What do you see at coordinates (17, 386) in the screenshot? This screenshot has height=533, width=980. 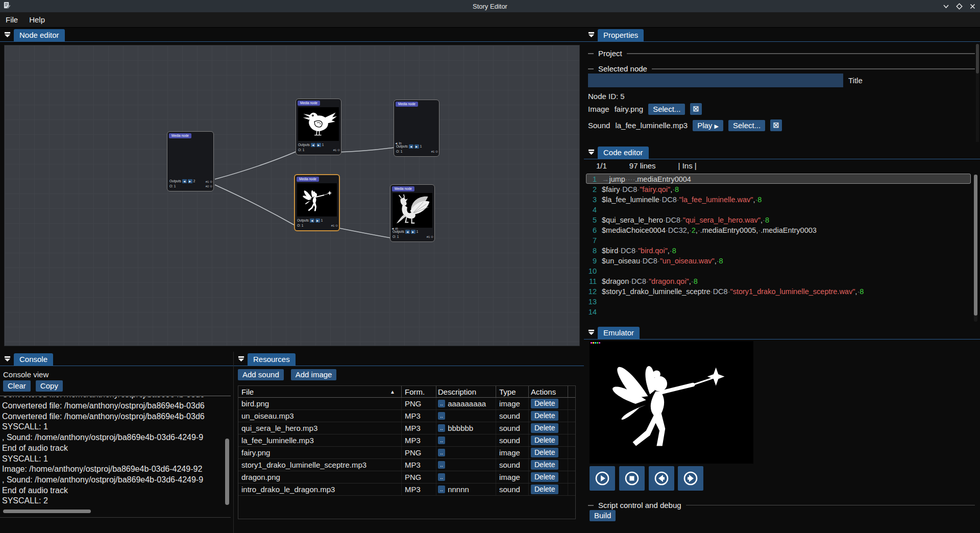 I see `console-clear-button: Clear` at bounding box center [17, 386].